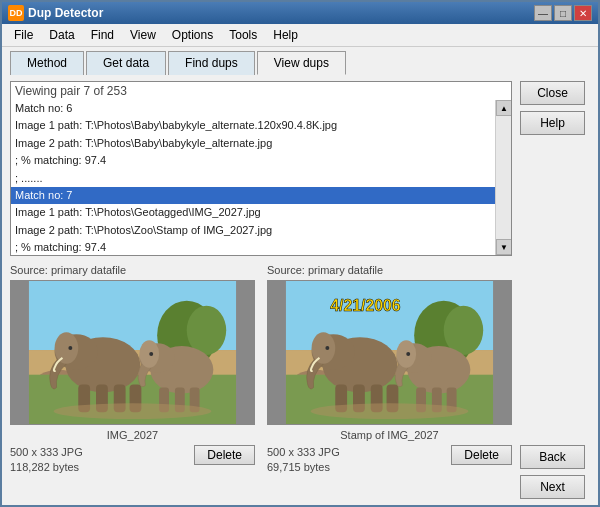  Describe the element at coordinates (552, 123) in the screenshot. I see `help-button: Help` at that location.